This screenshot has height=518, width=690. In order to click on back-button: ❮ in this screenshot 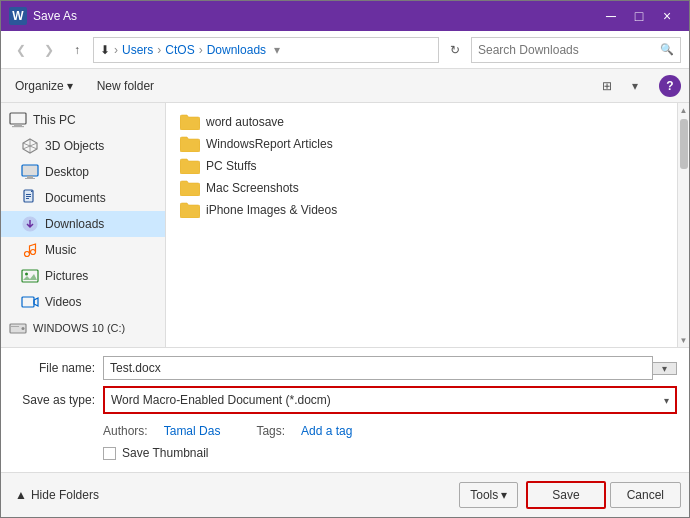, I will do `click(21, 50)`.